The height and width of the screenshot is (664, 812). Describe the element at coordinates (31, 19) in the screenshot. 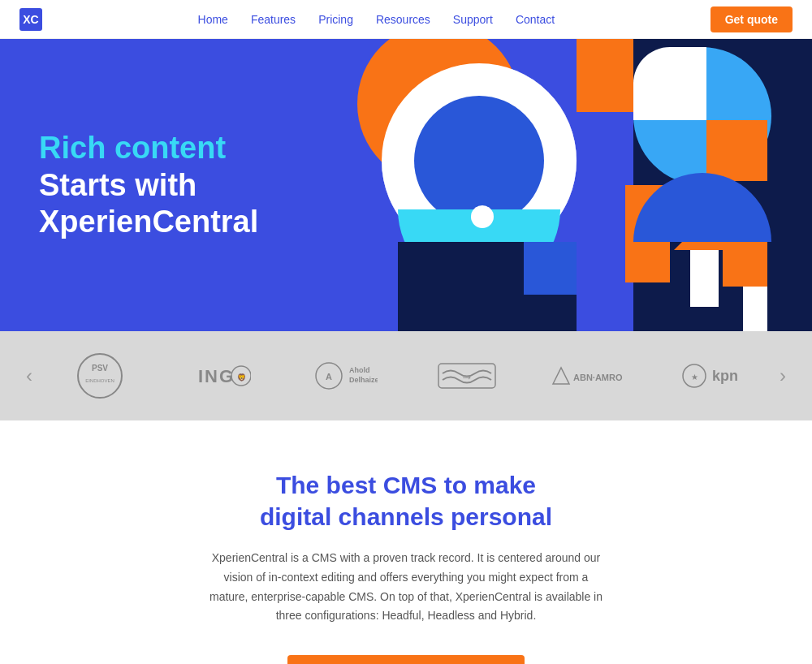

I see `logo-icon: XC` at that location.